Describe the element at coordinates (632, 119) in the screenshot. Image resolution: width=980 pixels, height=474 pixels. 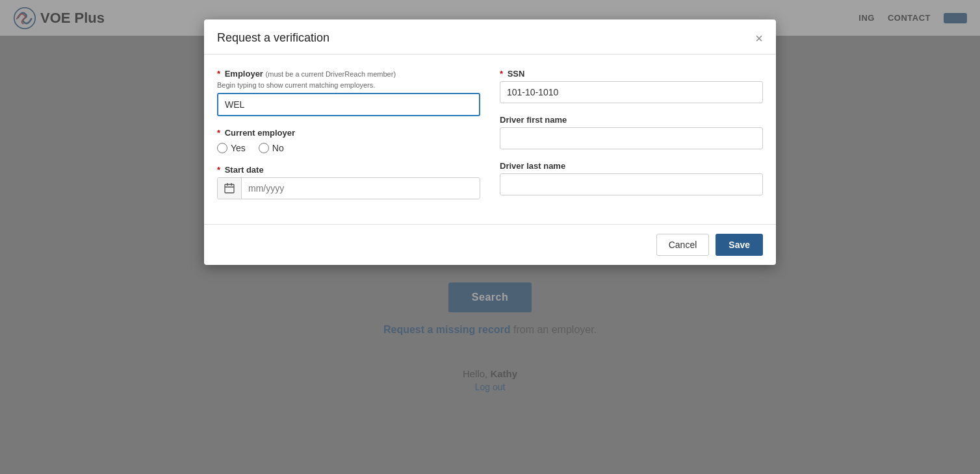
I see `driver-first-name-label: Driver first name` at that location.